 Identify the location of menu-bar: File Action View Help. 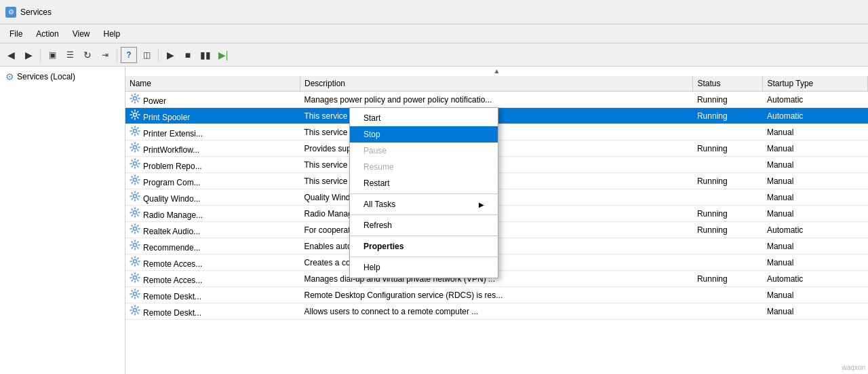
(434, 34).